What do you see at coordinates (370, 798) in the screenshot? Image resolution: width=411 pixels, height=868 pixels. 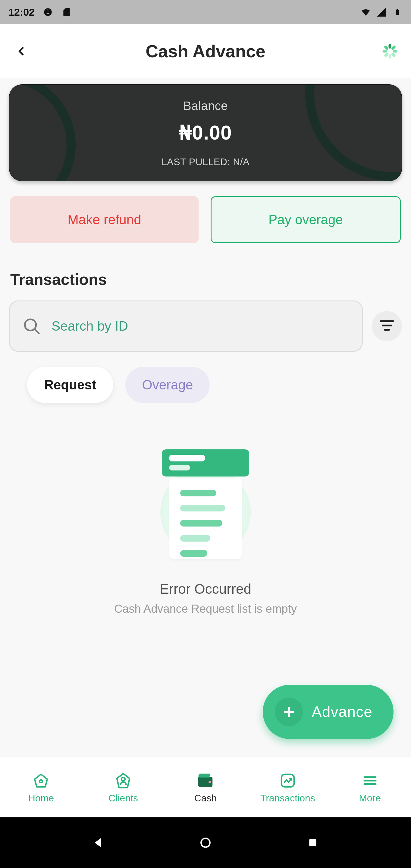 I see `tab-label: More` at bounding box center [370, 798].